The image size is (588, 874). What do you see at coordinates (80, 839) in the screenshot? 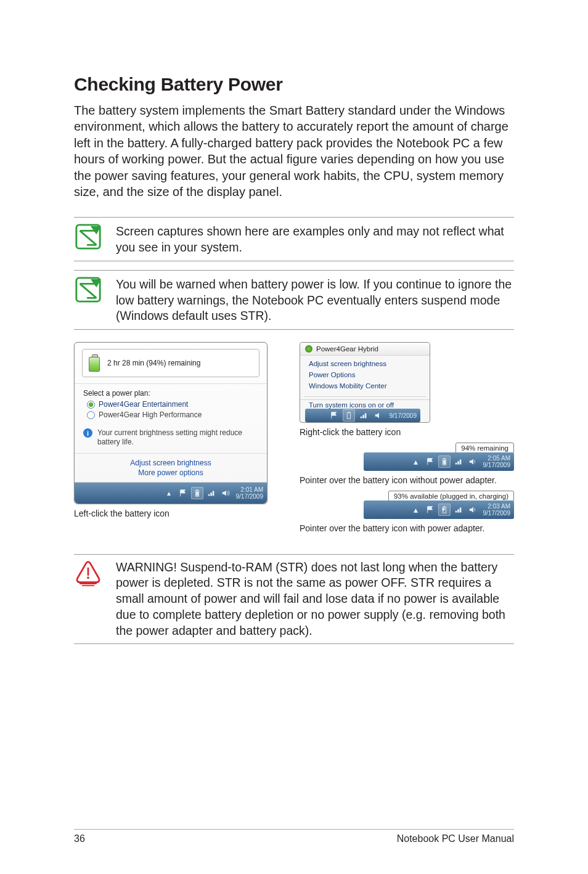
I see `page-number: 36` at bounding box center [80, 839].